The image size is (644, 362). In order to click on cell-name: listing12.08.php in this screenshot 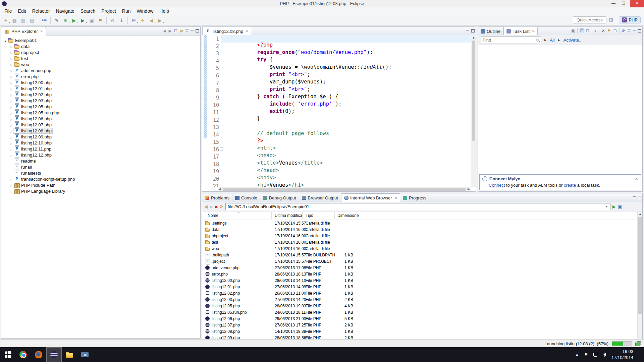, I will do `click(226, 331)`.